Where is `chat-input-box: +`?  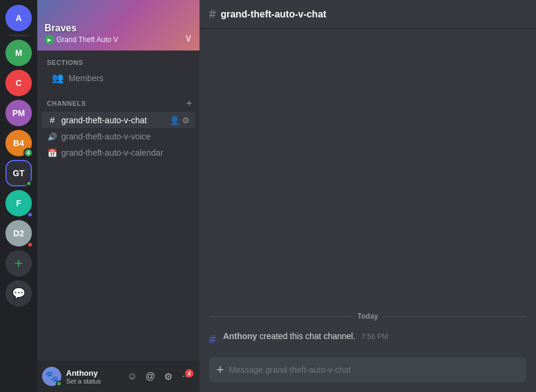
chat-input-box: + is located at coordinates (368, 370).